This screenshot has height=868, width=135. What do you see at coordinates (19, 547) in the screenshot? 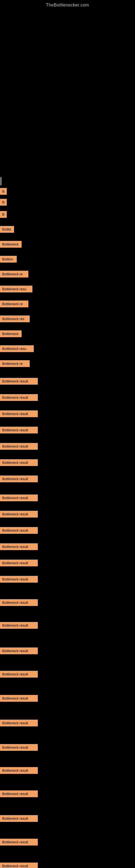
I see `result-label-24: Bottleneck result` at bounding box center [19, 547].